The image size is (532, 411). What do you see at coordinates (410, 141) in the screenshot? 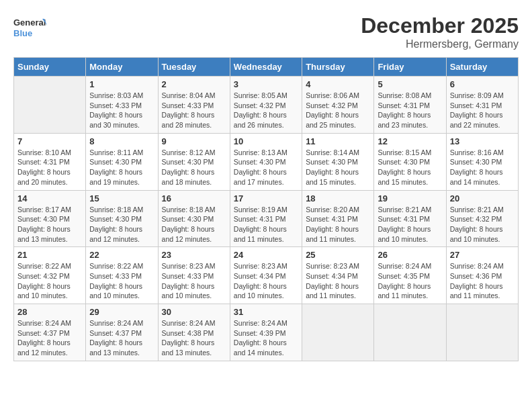
I see `day-number: 12` at bounding box center [410, 141].